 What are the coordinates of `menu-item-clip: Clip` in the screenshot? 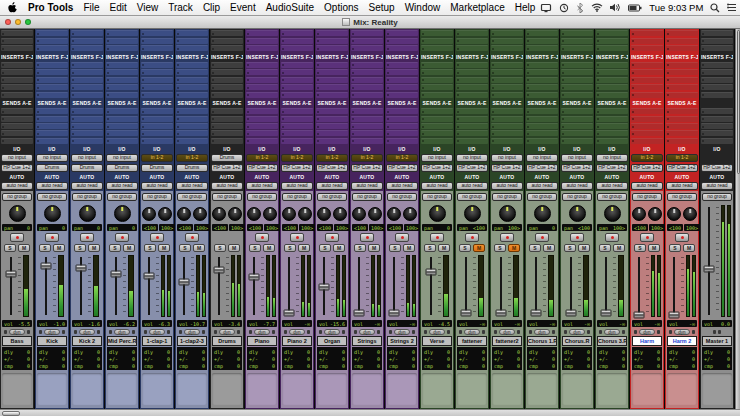 It's located at (212, 8).